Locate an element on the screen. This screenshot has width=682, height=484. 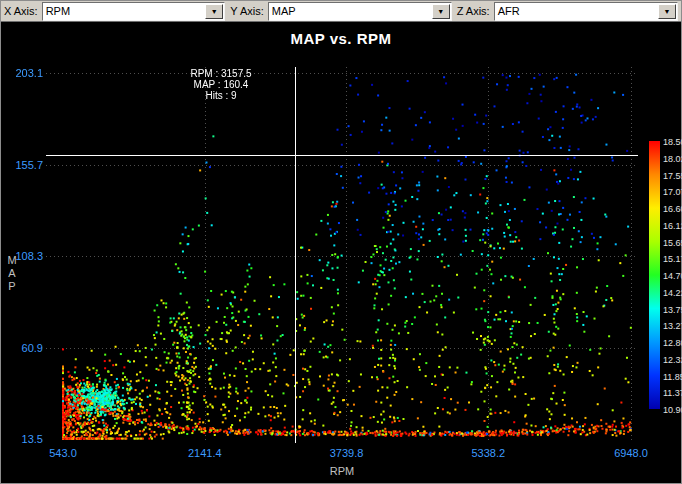
z-axis-label: Z Axis: is located at coordinates (474, 11).